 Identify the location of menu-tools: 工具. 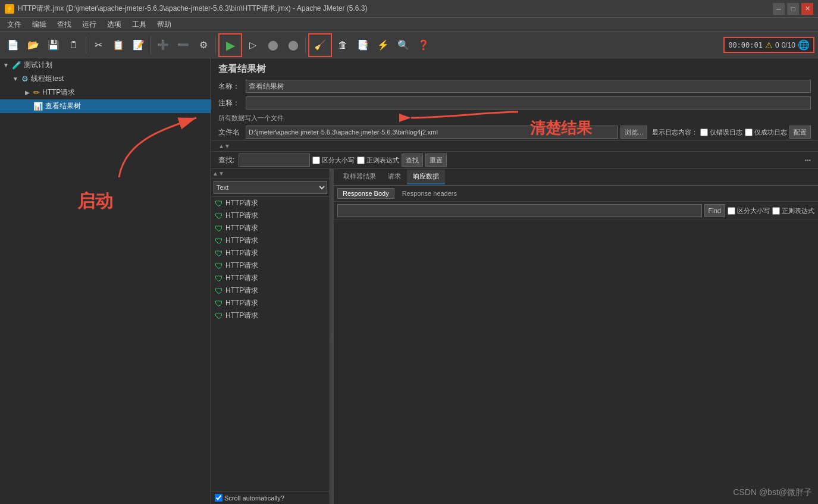
(139, 25).